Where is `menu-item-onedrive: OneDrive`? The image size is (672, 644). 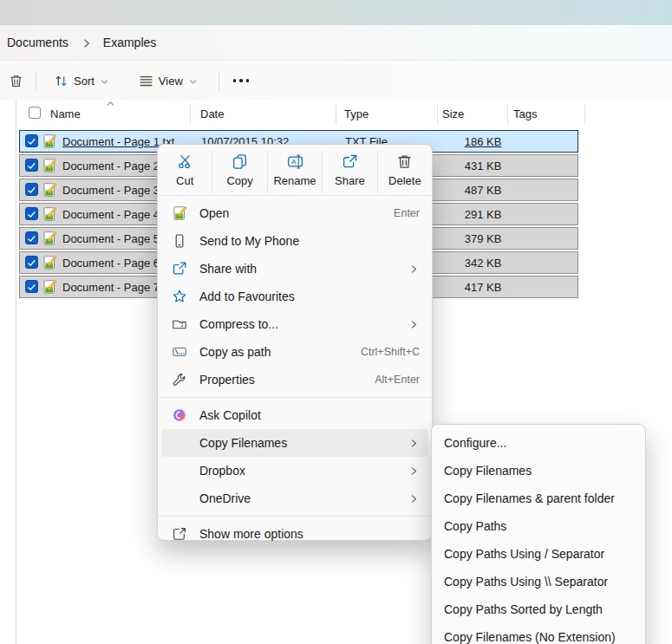
menu-item-onedrive: OneDrive is located at coordinates (295, 498).